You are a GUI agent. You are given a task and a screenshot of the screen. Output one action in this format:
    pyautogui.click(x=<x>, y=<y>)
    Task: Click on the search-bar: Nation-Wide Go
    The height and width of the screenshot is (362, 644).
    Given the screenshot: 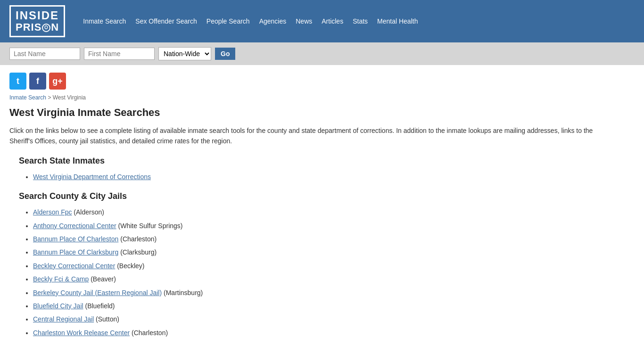 What is the action you would take?
    pyautogui.click(x=322, y=54)
    